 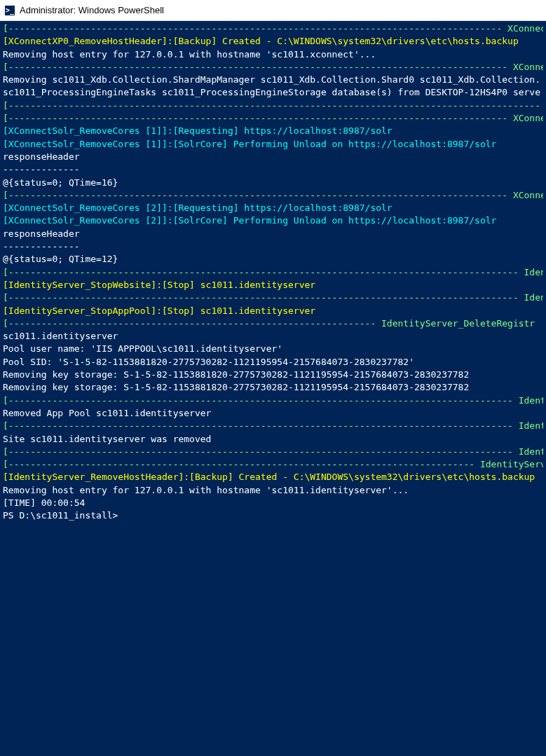 What do you see at coordinates (273, 516) in the screenshot?
I see `prompt-line: PS D:\sc1011_install>` at bounding box center [273, 516].